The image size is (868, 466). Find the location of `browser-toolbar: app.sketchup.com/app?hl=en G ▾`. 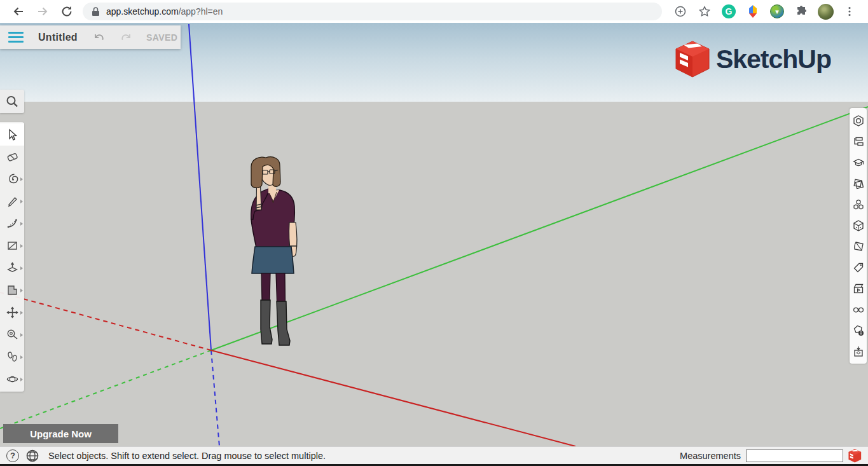

browser-toolbar: app.sketchup.com/app?hl=en G ▾ is located at coordinates (434, 11).